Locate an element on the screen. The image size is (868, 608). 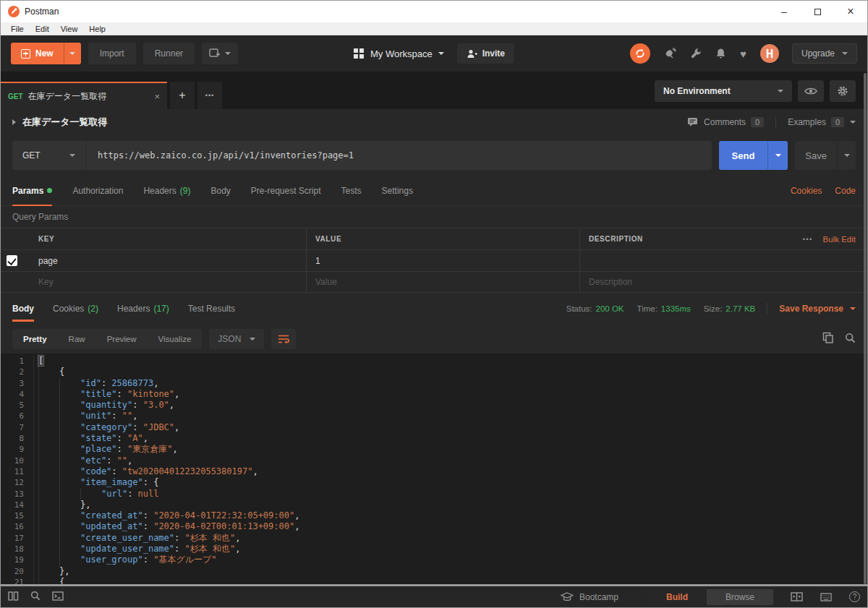
invite-button: Invite is located at coordinates (486, 53).